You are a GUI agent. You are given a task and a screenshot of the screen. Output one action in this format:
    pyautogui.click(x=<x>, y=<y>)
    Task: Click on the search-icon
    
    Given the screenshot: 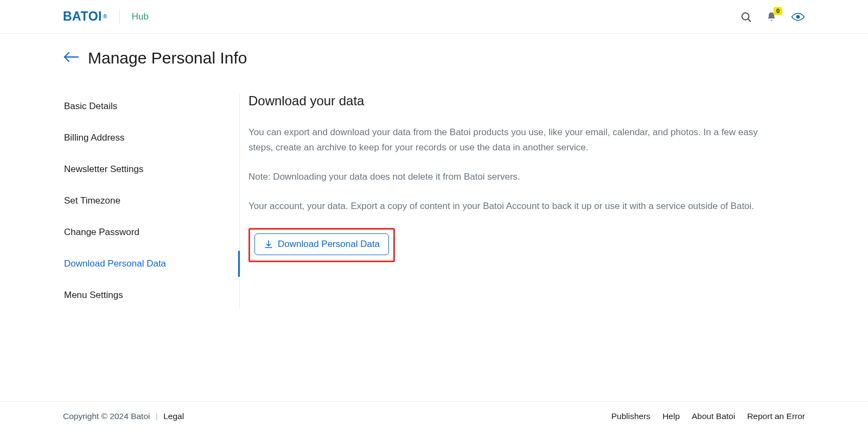 What is the action you would take?
    pyautogui.click(x=746, y=17)
    